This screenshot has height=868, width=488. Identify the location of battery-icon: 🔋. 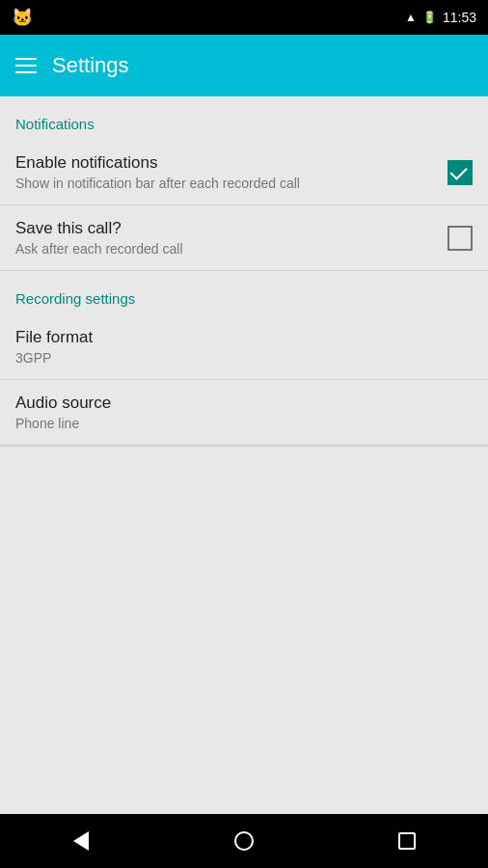
(430, 17).